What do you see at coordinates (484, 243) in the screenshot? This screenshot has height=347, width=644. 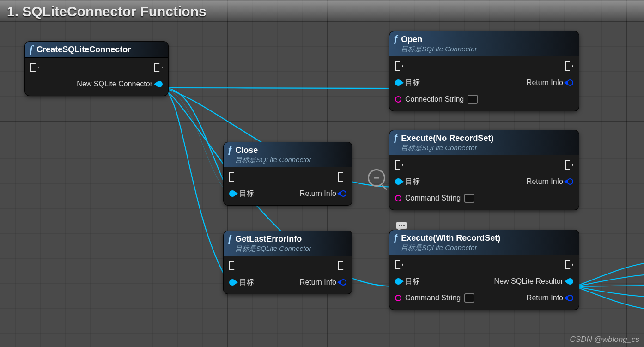 I see `node-header: f Execute(With RecordSet) 目标是SQLite Conn…` at bounding box center [484, 243].